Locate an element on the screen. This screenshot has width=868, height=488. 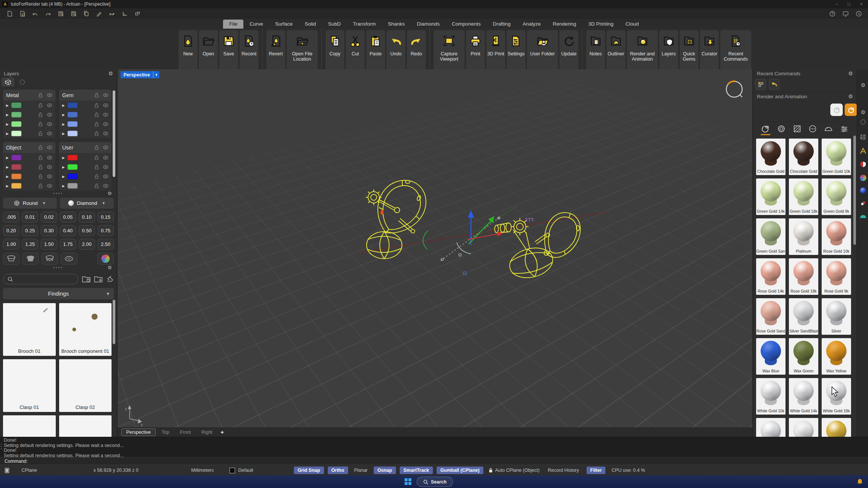
3d-print-button: 3D Print is located at coordinates (496, 50).